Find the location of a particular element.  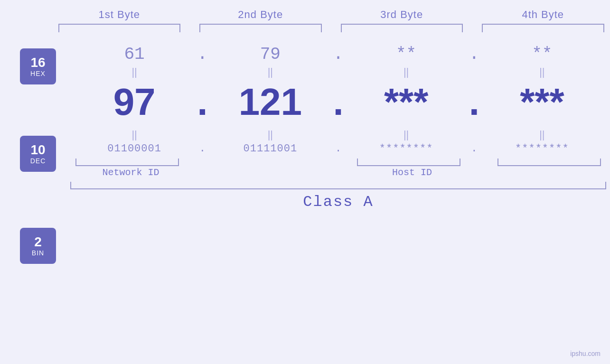

dec-b1: 97 is located at coordinates (134, 102).